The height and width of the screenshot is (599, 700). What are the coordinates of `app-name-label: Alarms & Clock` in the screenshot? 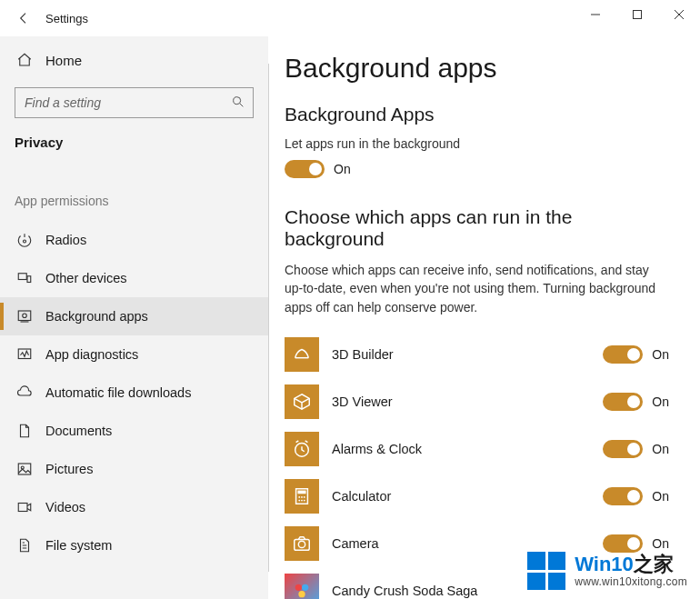 It's located at (461, 449).